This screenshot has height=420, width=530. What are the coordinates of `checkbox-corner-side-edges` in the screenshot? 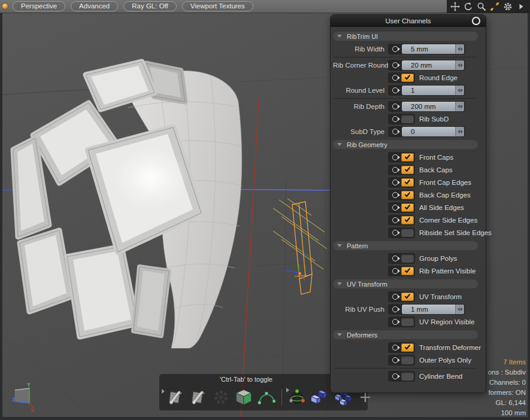 It's located at (407, 220).